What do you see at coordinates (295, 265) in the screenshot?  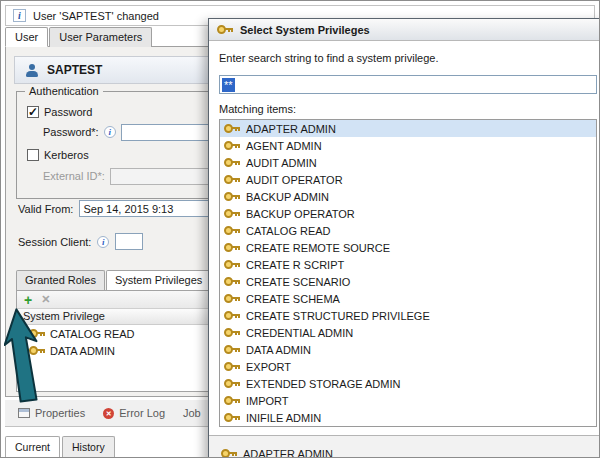 I see `list-item-label: CREATE R SCRIPT` at bounding box center [295, 265].